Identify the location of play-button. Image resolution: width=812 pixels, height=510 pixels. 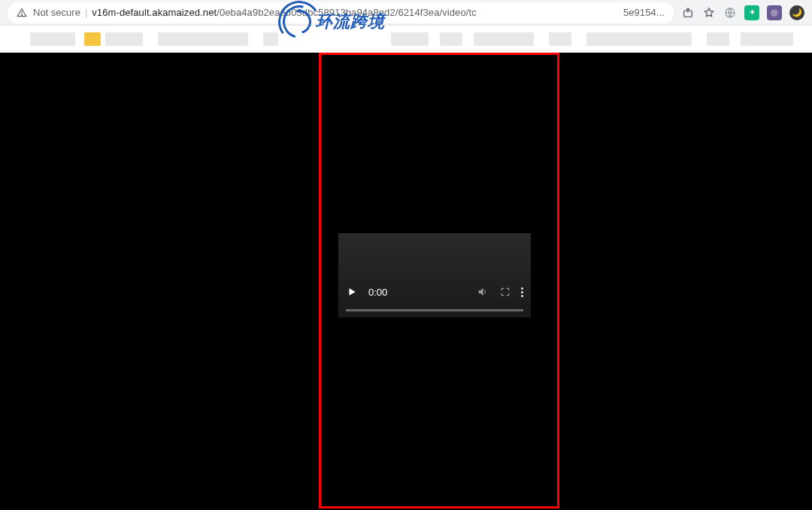
(352, 292).